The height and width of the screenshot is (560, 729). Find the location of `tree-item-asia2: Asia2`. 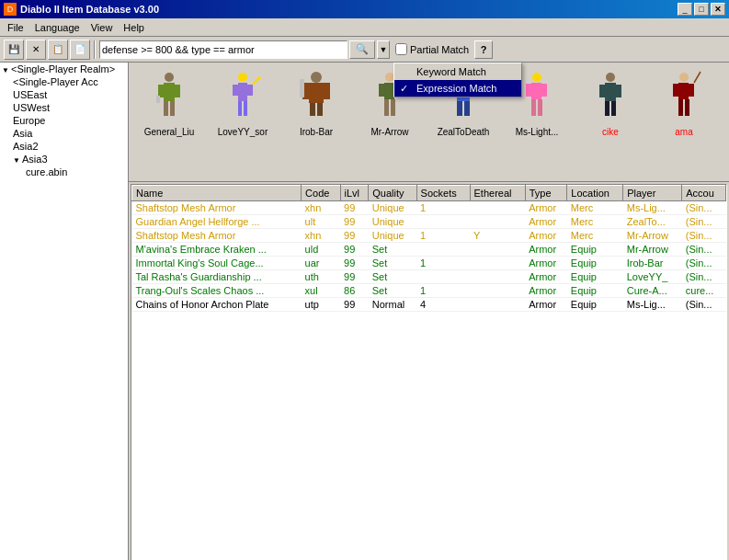

tree-item-asia2: Asia2 is located at coordinates (64, 146).